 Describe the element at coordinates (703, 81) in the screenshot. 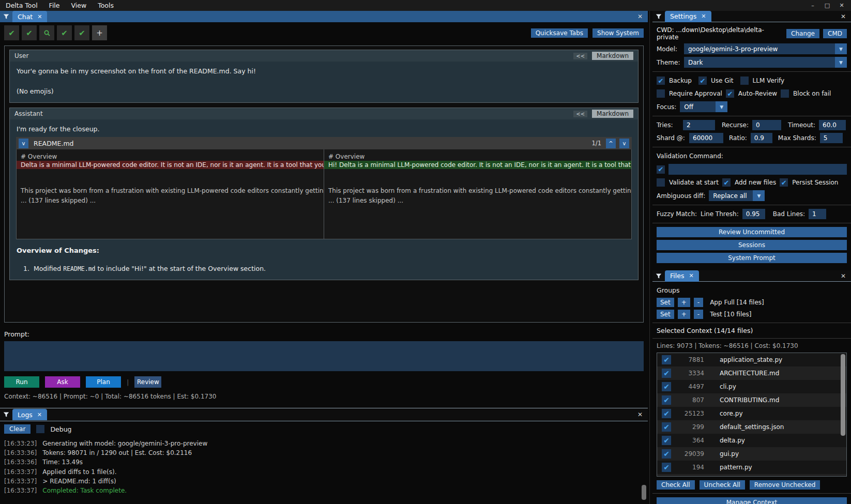

I see `use-git-checkbox` at that location.